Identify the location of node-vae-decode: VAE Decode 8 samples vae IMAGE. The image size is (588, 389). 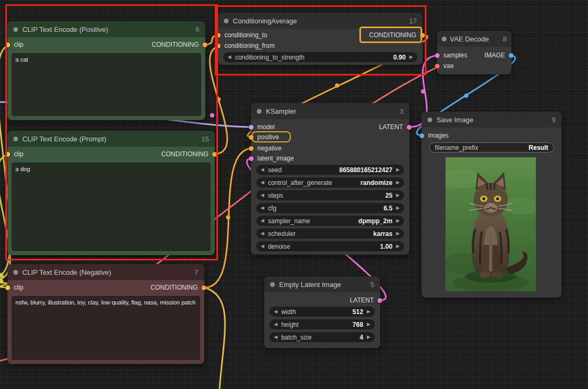
(474, 53).